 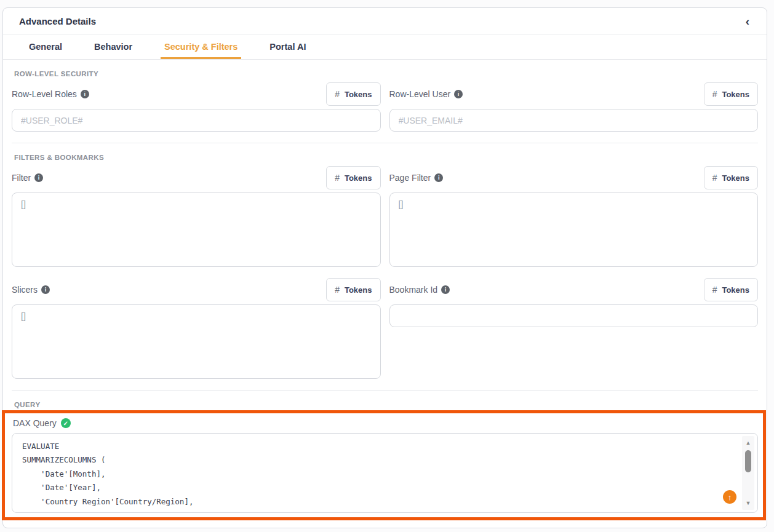 What do you see at coordinates (196, 230) in the screenshot?
I see `filter-textarea: []` at bounding box center [196, 230].